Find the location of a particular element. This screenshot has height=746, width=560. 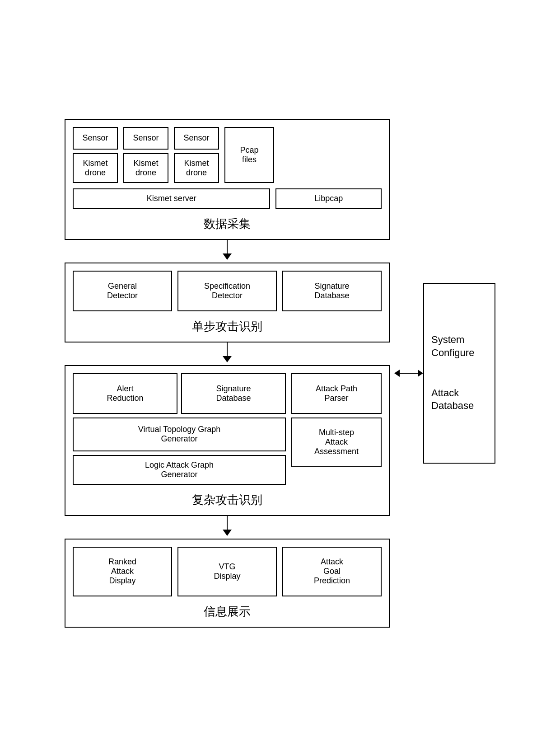

ranked-attack-display: Ranked Attack Display is located at coordinates (122, 572).